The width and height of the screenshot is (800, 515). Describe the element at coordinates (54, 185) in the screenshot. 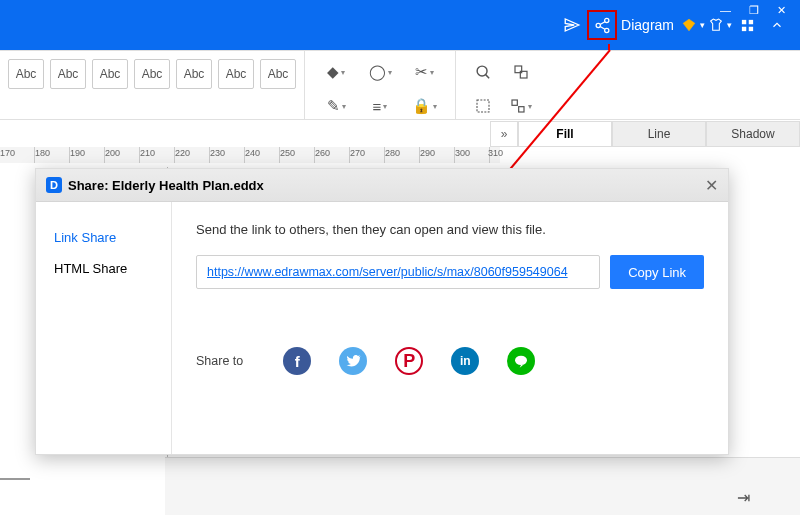

I see `app-logo-icon: D` at that location.